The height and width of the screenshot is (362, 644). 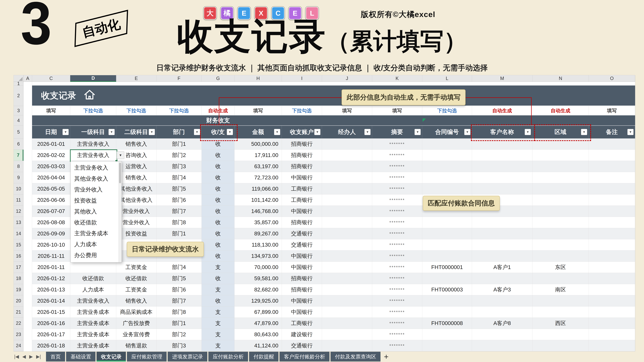 I want to click on cell-K15: *******, so click(x=397, y=245).